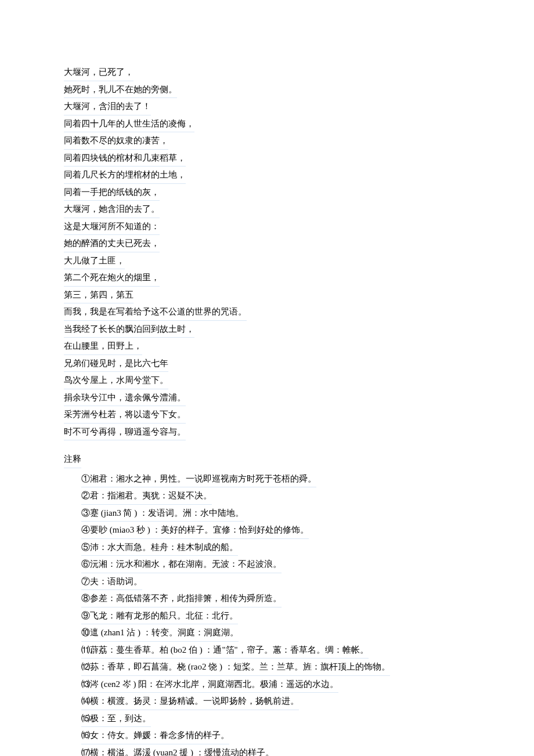 The height and width of the screenshot is (756, 534). What do you see at coordinates (267, 415) in the screenshot?
I see `poem-line: 采芳洲兮杜若，将以遗兮下女。` at bounding box center [267, 415].